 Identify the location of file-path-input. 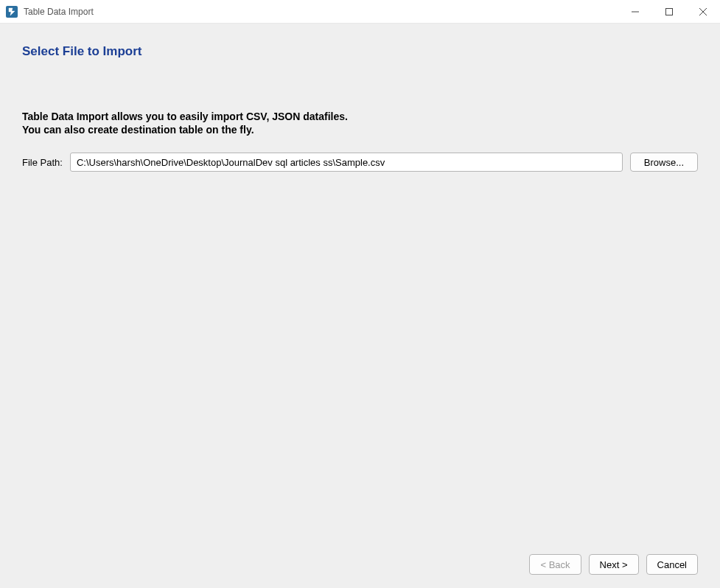
(346, 162).